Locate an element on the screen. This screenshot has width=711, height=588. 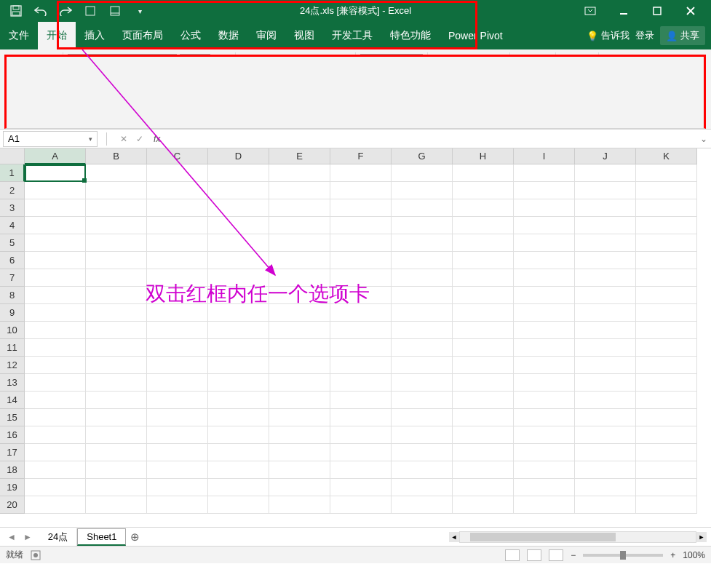
border-button is located at coordinates (127, 82).